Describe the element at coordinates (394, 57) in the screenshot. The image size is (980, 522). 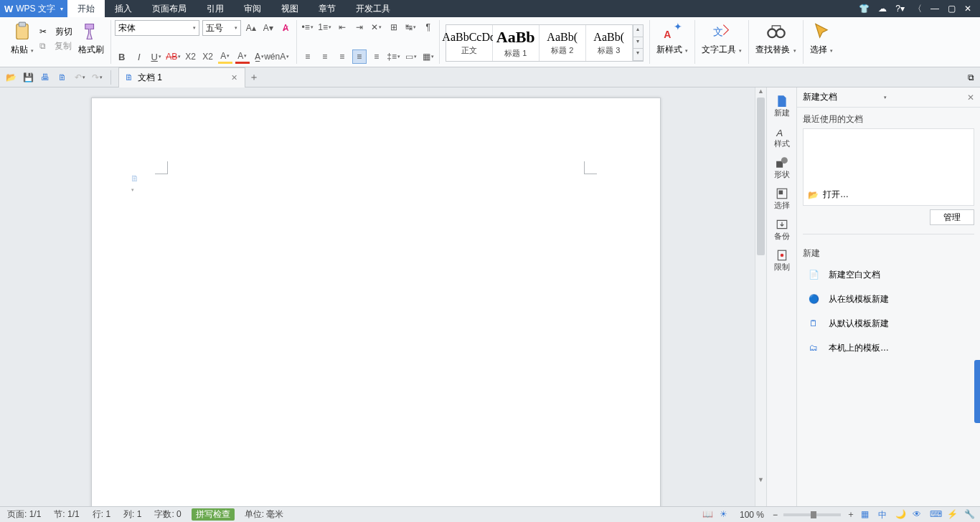
I see `line-spacing-button: ‡≡▾` at that location.